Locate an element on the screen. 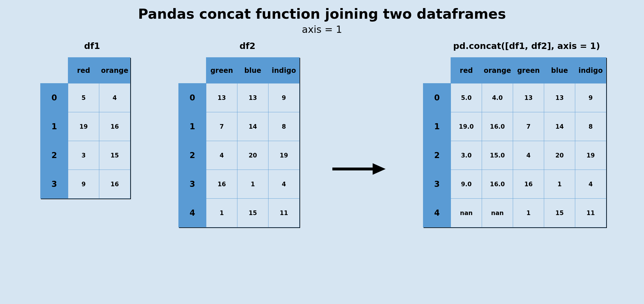 The image size is (644, 304). page-title: Pandas concat function joining two dataf… is located at coordinates (322, 14).